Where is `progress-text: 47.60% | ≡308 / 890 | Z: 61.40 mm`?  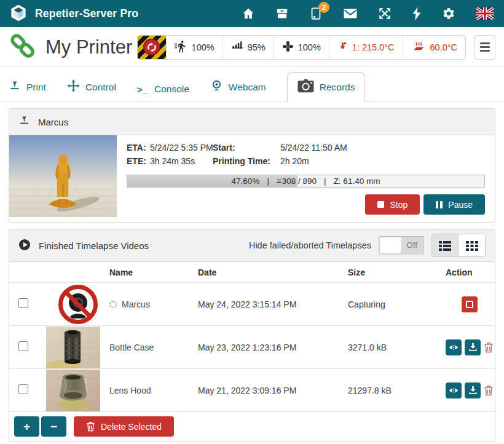 progress-text: 47.60% | ≡308 / 890 | Z: 61.40 mm is located at coordinates (306, 181).